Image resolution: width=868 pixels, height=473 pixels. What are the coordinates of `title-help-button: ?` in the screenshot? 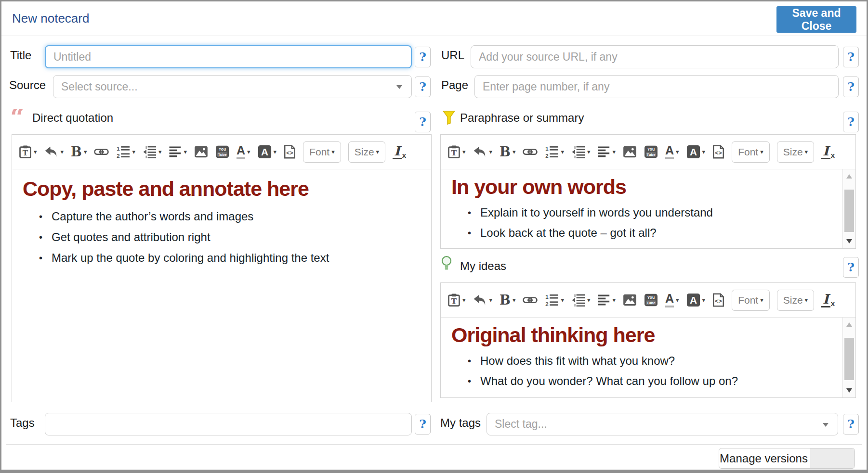 It's located at (423, 57).